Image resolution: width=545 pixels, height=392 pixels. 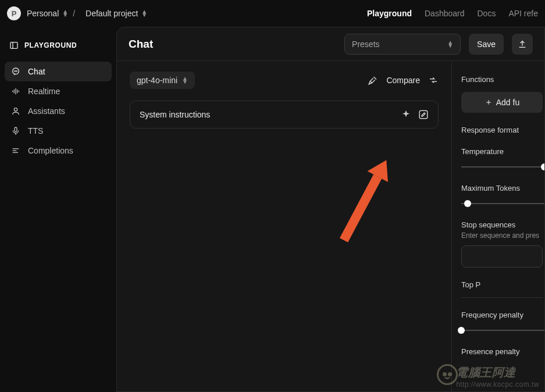 I want to click on center-top-row: gpt-4o-mini ▲▼ Compare, so click(x=284, y=80).